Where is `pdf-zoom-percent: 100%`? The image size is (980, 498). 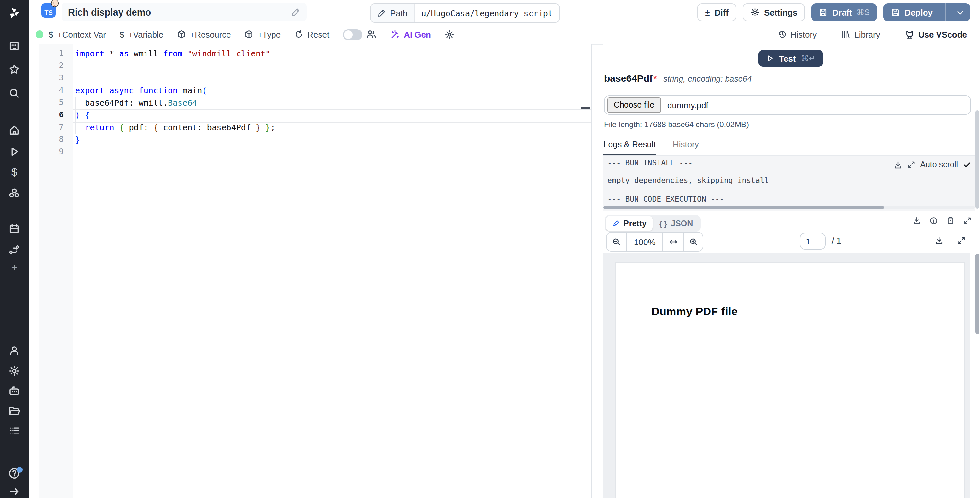
pdf-zoom-percent: 100% is located at coordinates (644, 242).